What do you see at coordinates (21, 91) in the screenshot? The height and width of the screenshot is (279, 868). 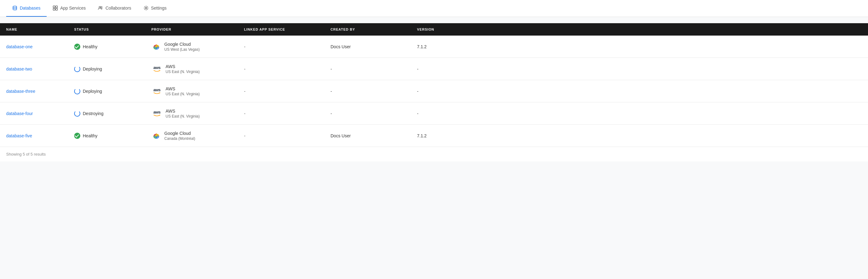 I see `database-link: database-three` at bounding box center [21, 91].